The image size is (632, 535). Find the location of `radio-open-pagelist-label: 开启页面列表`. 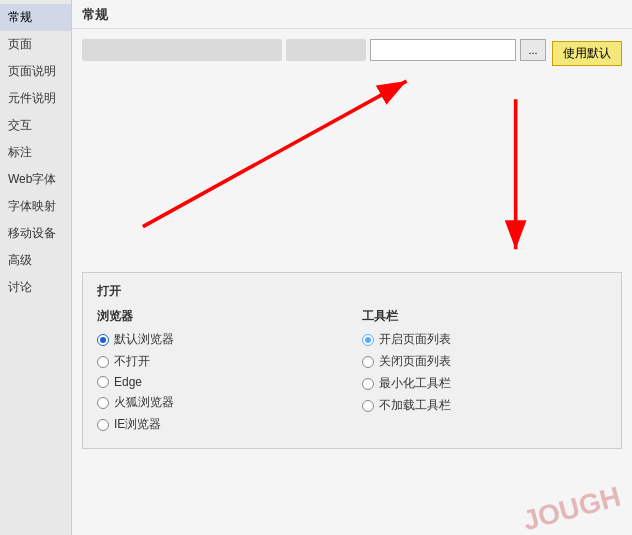

radio-open-pagelist-label: 开启页面列表 is located at coordinates (415, 340).